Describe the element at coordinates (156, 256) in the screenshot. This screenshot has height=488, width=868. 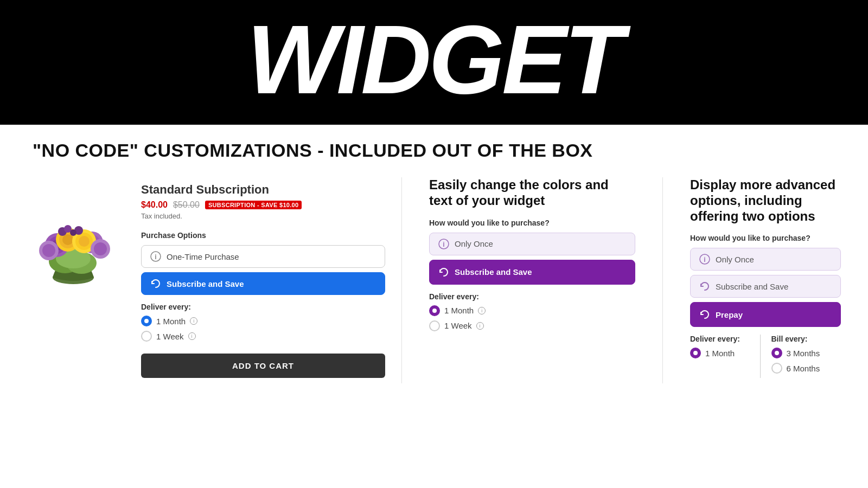
I see `info-icon: i` at that location.